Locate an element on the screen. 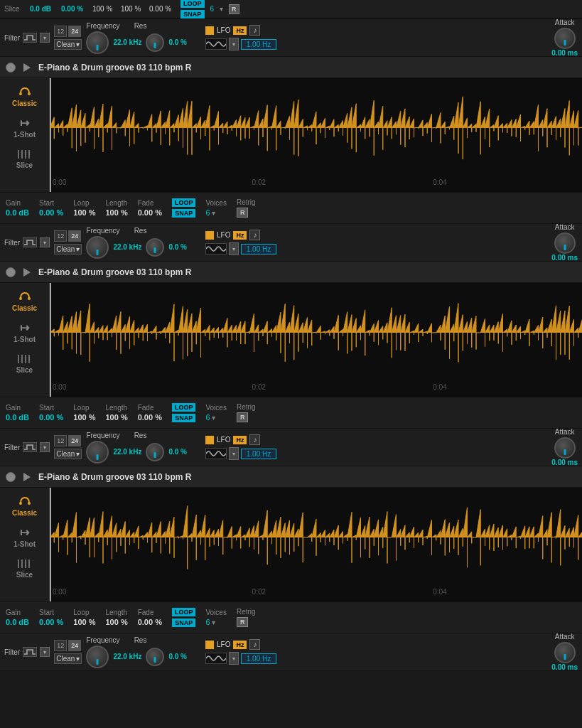 This screenshot has width=582, height=728. start-val-2: 0.00 % is located at coordinates (51, 622).